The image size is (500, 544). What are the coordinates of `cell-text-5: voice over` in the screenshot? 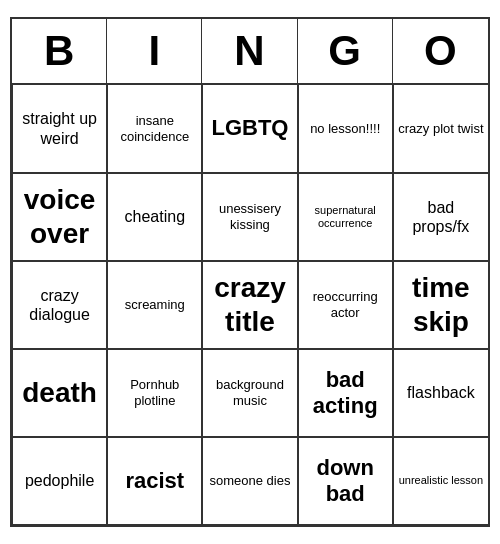 It's located at (60, 216).